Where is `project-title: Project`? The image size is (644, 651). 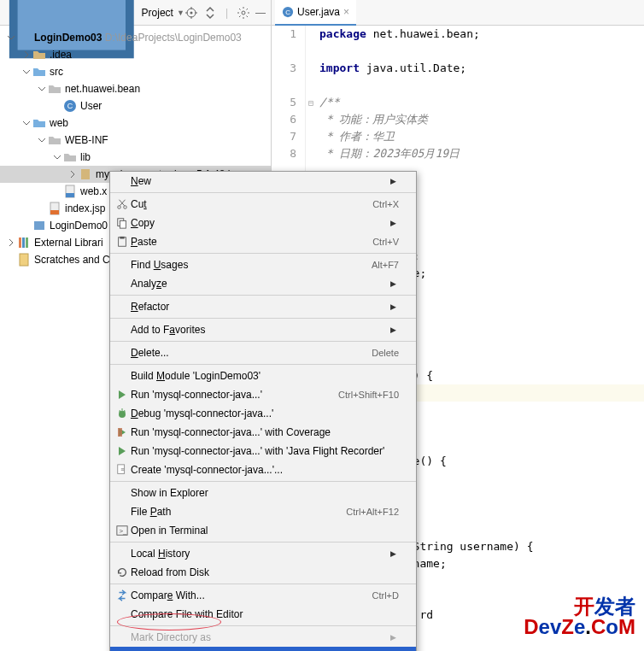
project-title: Project is located at coordinates (157, 13).